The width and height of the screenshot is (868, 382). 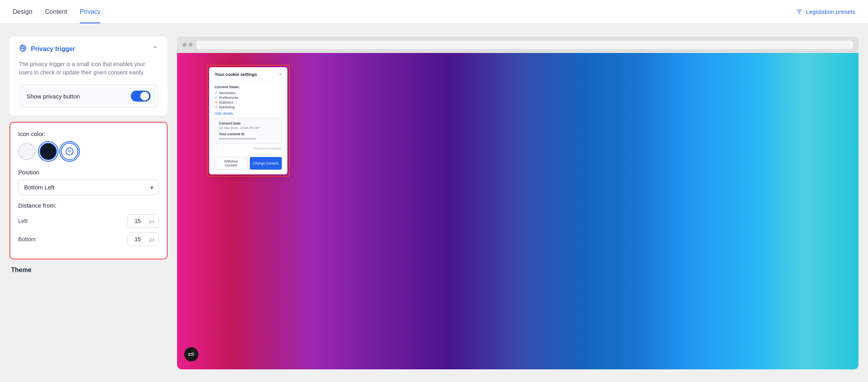 What do you see at coordinates (89, 187) in the screenshot?
I see `position-select: Bottom Left Bottom Right Top Left Top Ri…` at bounding box center [89, 187].